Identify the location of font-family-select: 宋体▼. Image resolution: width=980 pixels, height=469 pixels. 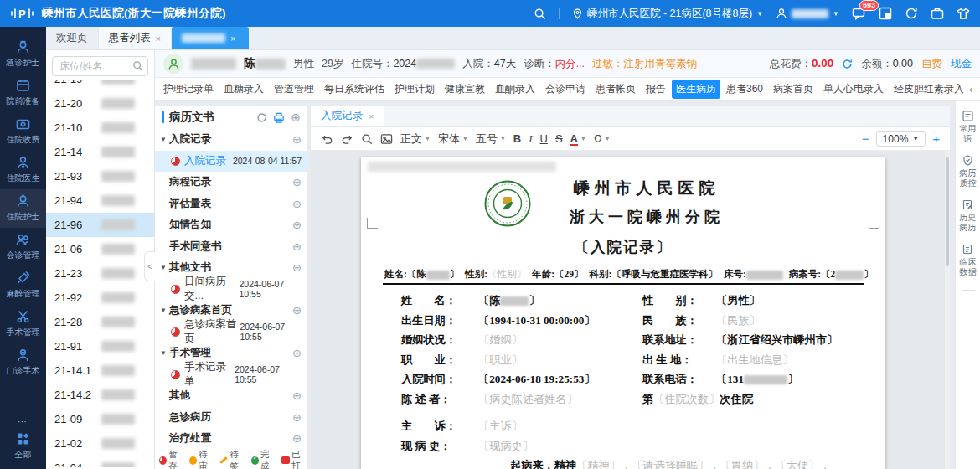
(453, 139).